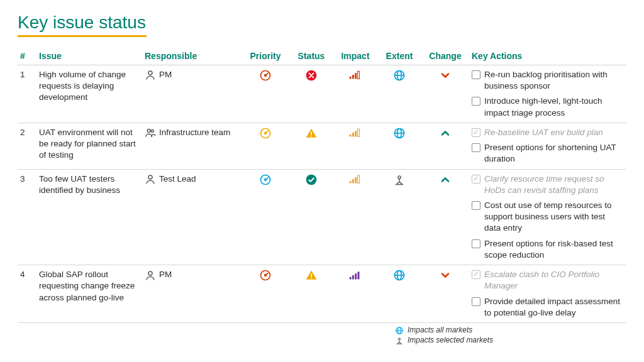 This screenshot has height=362, width=644. What do you see at coordinates (445, 275) in the screenshot?
I see `chevron-down-icon` at bounding box center [445, 275].